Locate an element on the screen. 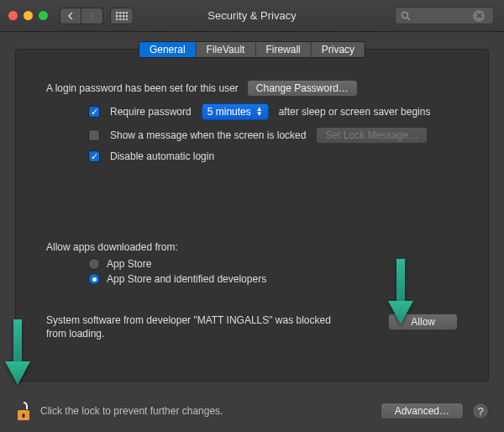 The image size is (504, 432). require-password-delay-value: 5 minutes is located at coordinates (229, 112).